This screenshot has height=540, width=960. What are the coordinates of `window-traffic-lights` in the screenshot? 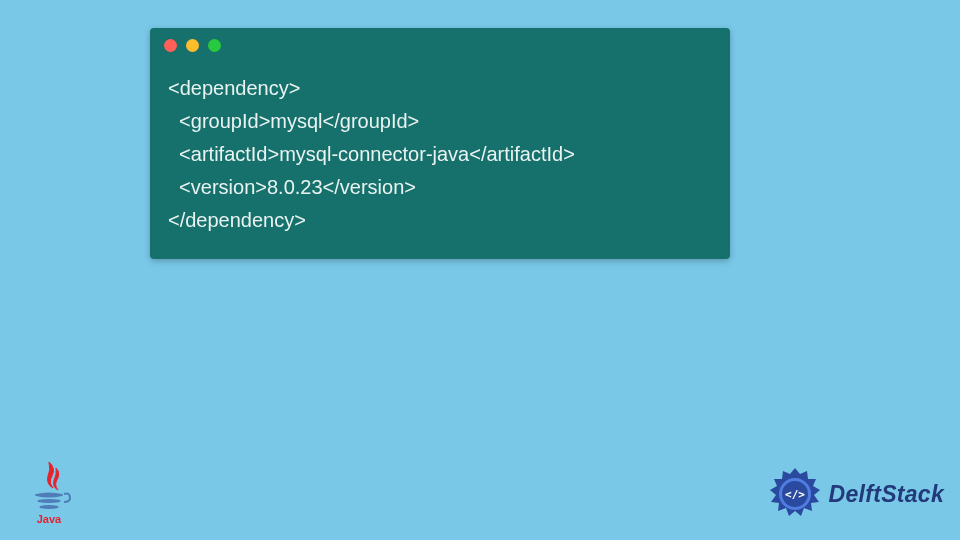 It's located at (440, 45).